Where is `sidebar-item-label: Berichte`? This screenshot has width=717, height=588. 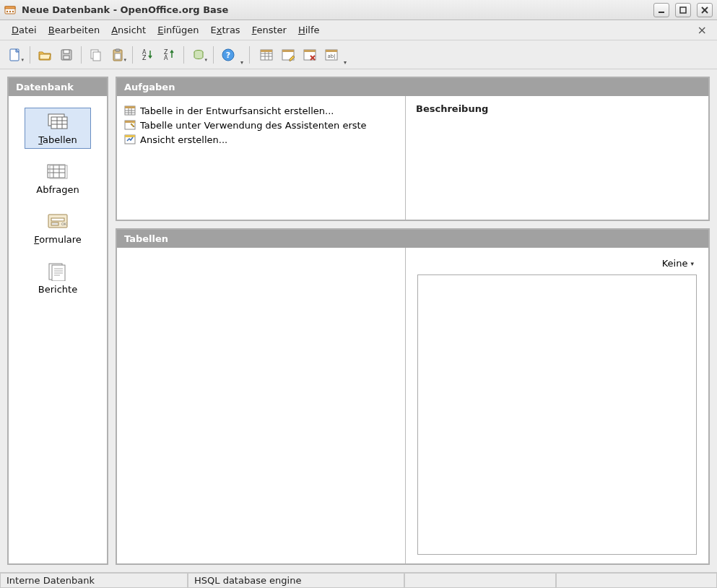 sidebar-item-label: Berichte is located at coordinates (58, 289).